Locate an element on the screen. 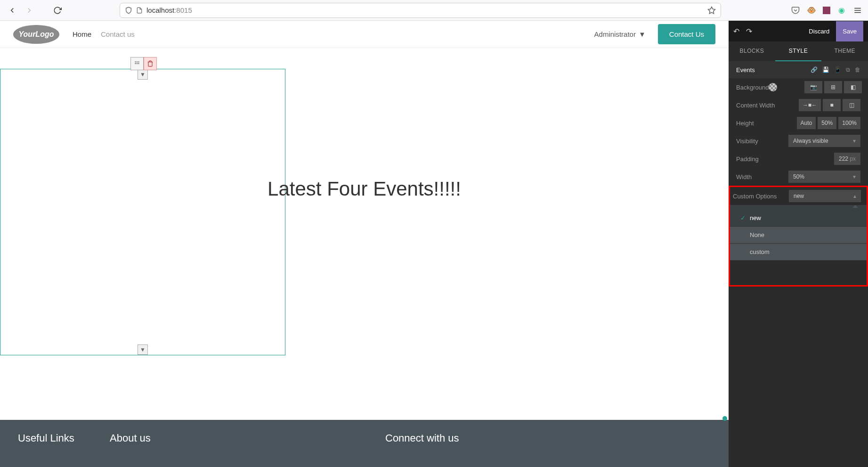 The width and height of the screenshot is (868, 467). nav-home: Home is located at coordinates (82, 34).